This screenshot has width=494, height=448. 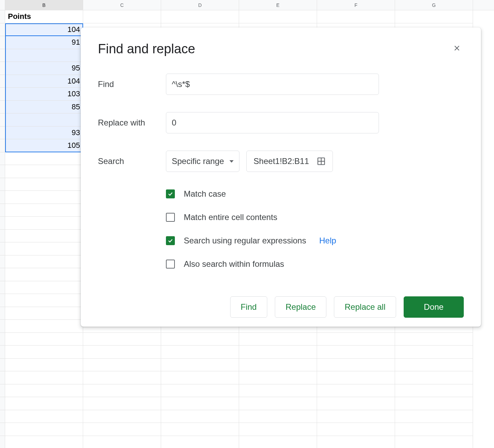 I want to click on col-header-e: E, so click(x=278, y=5).